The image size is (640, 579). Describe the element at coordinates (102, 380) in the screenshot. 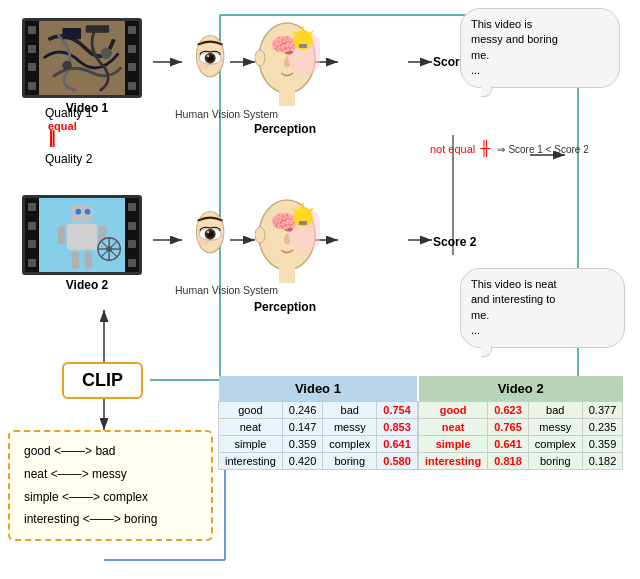

I see `clip-label: CLIP` at that location.